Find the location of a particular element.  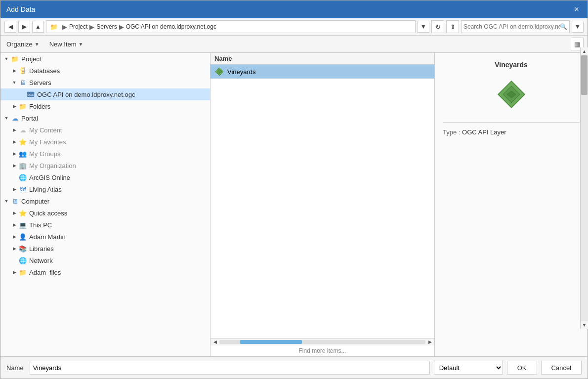

preview-type: Type : OGC API Layer is located at coordinates (474, 132).